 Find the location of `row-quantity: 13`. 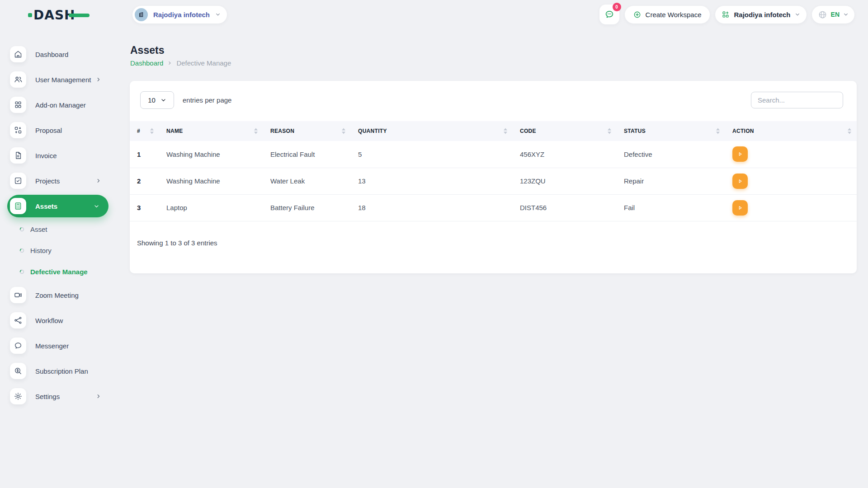

row-quantity: 13 is located at coordinates (432, 181).